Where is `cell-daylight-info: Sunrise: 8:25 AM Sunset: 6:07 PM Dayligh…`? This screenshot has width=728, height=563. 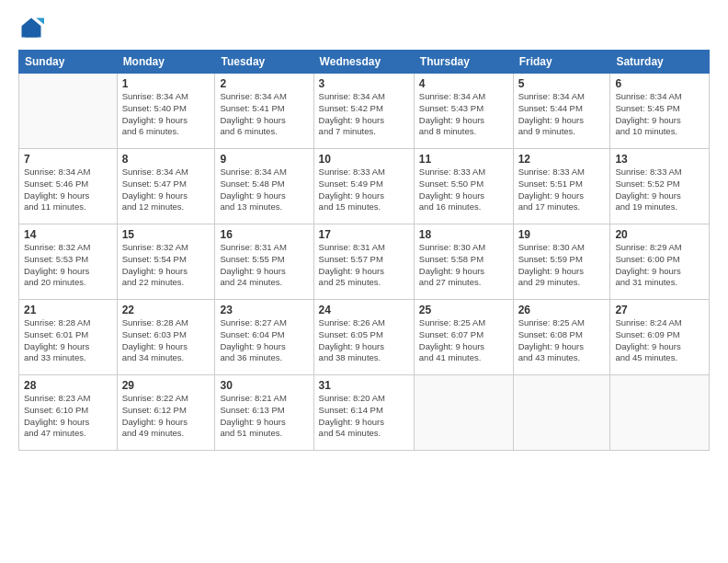 cell-daylight-info: Sunrise: 8:25 AM Sunset: 6:07 PM Dayligh… is located at coordinates (463, 340).